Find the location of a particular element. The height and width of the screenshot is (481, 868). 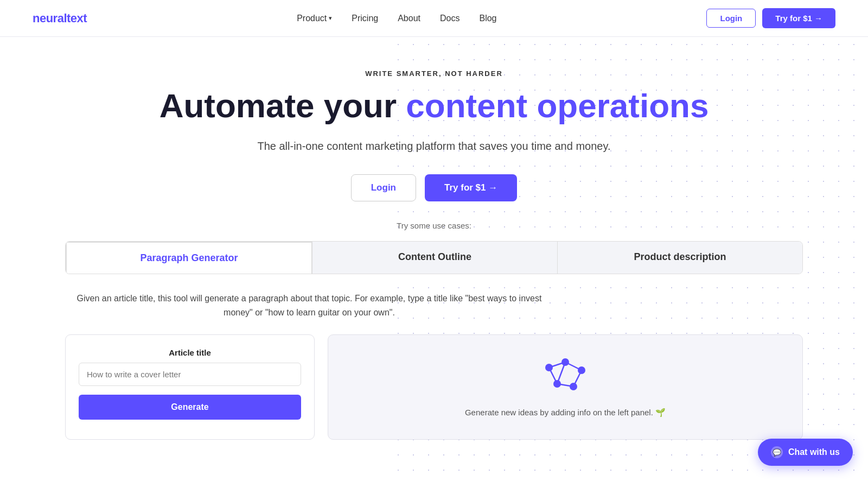

hero-eyebrow: WRITE SMARTER, NOT HARDER is located at coordinates (434, 74).